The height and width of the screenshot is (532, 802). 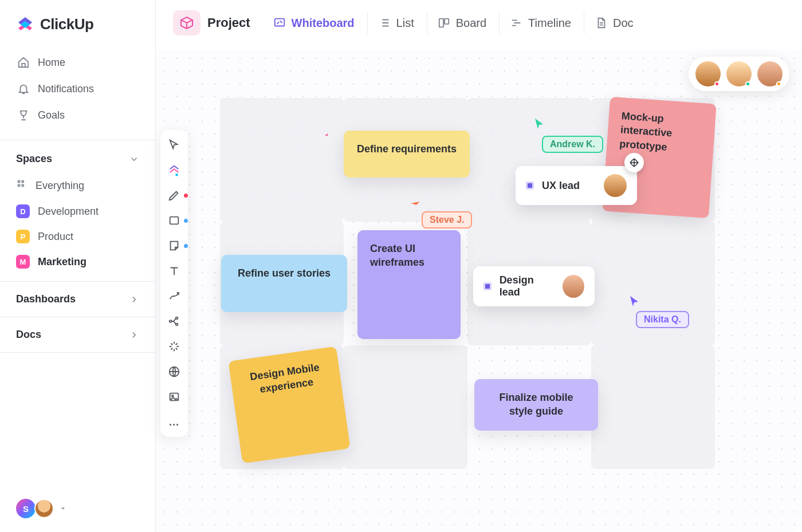 What do you see at coordinates (409, 285) in the screenshot?
I see `note-create-ui-wireframes: Create UI wireframes` at bounding box center [409, 285].